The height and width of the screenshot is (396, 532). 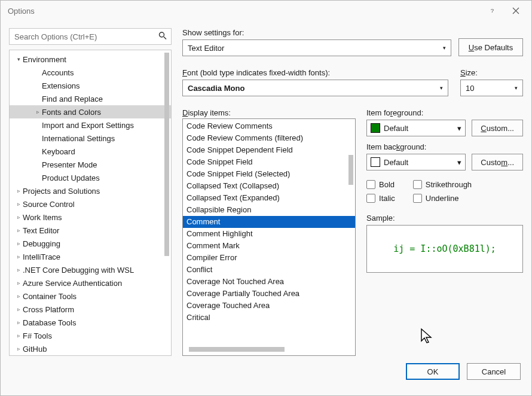 What do you see at coordinates (491, 88) in the screenshot?
I see `size-dropdown: 10 ▾` at bounding box center [491, 88].